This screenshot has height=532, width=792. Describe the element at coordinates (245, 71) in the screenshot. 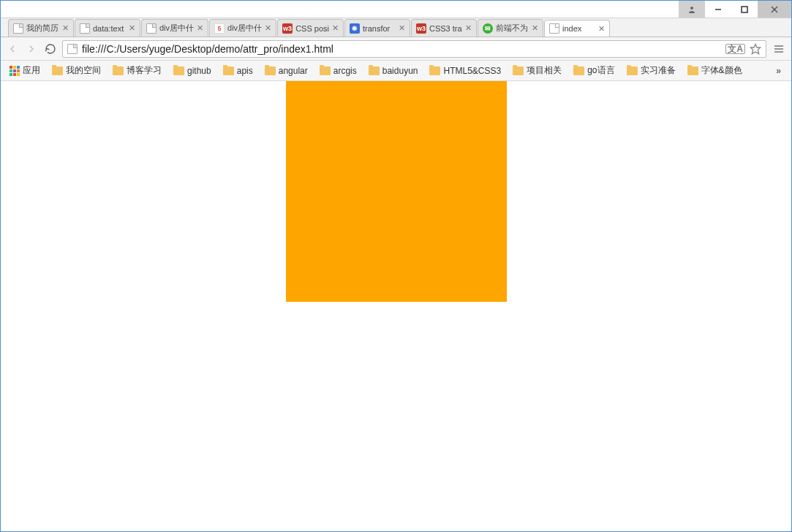

I see `bookmark-label: apis` at that location.